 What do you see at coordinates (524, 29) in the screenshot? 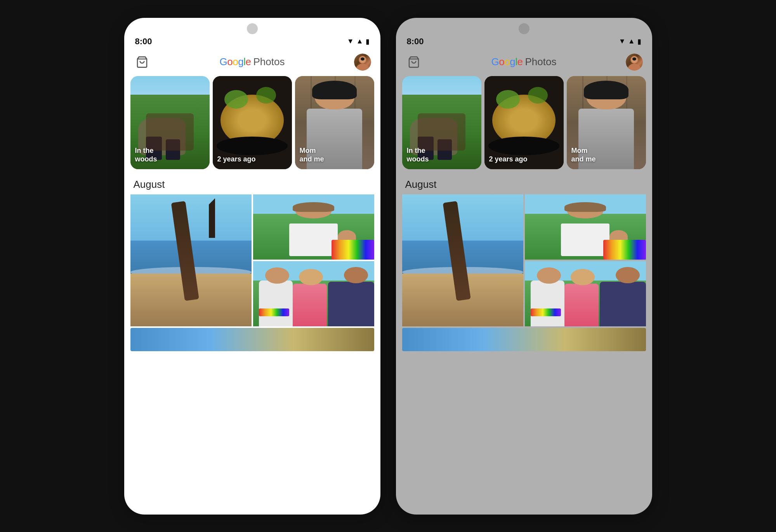
I see `front-camera-dark` at bounding box center [524, 29].